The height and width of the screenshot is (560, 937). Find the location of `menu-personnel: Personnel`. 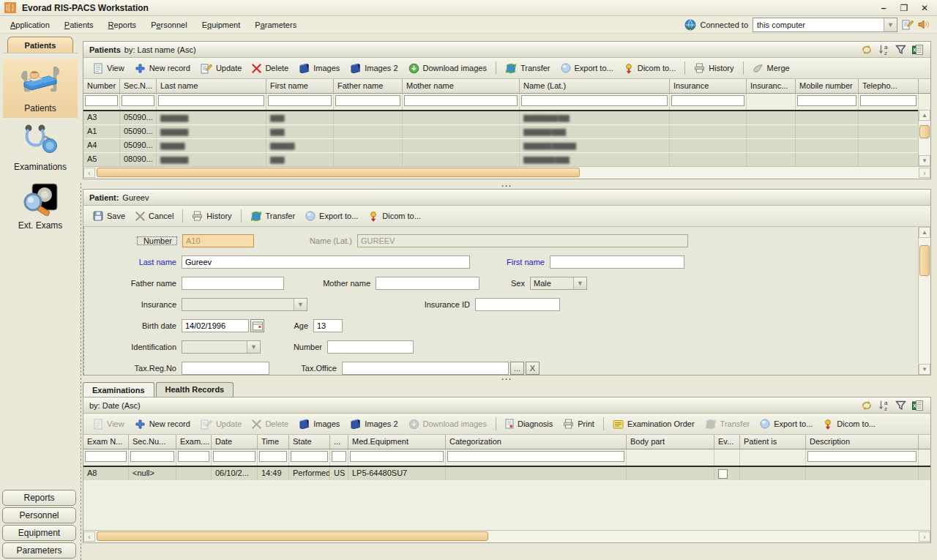

menu-personnel: Personnel is located at coordinates (169, 25).